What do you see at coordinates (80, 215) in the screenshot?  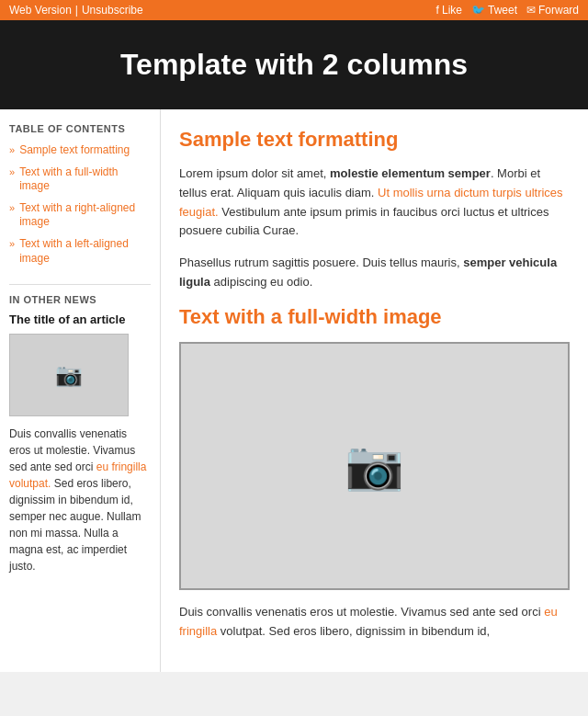 I see `toc-item: » Text with a right-aligned image` at bounding box center [80, 215].